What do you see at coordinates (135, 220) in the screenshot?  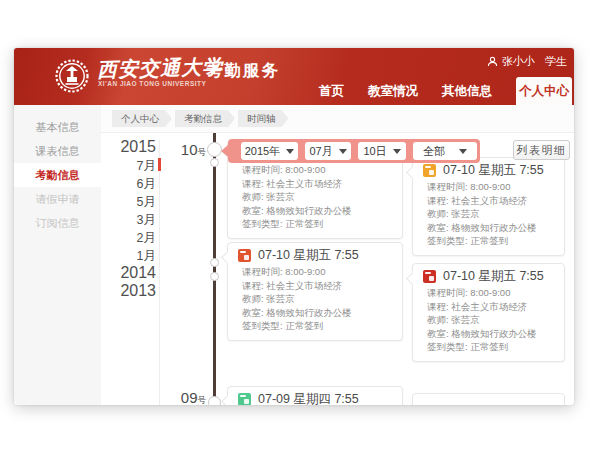 I see `timeline-nav-mar: 3月` at bounding box center [135, 220].